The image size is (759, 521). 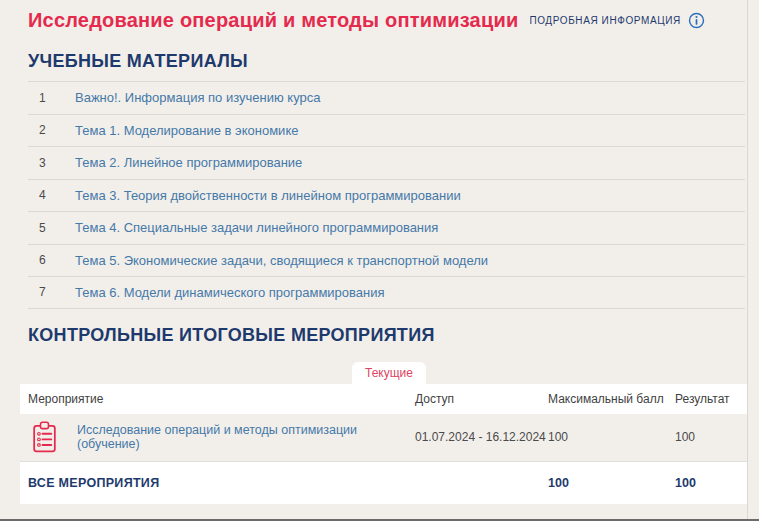 What do you see at coordinates (612, 437) in the screenshot?
I see `event-max-score: 100` at bounding box center [612, 437].